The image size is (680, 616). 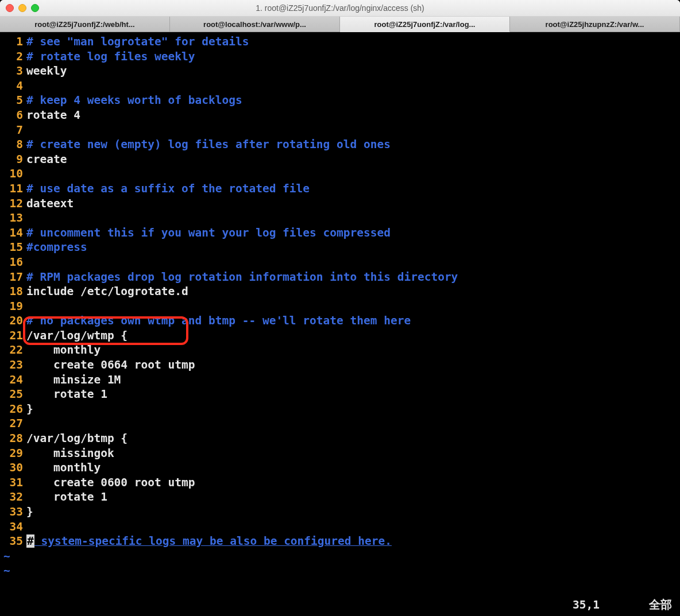 I want to click on code-line: 12dateext, so click(x=340, y=204).